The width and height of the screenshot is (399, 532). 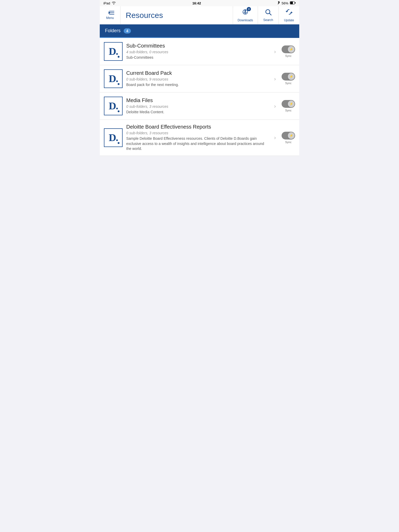 I want to click on folders-section-header: Folders 4, so click(x=200, y=31).